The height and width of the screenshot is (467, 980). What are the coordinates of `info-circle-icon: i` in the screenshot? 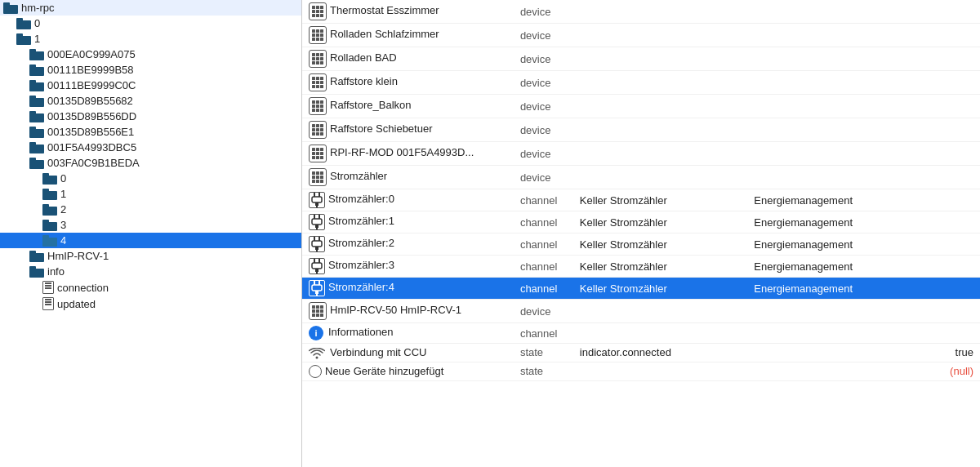 It's located at (316, 333).